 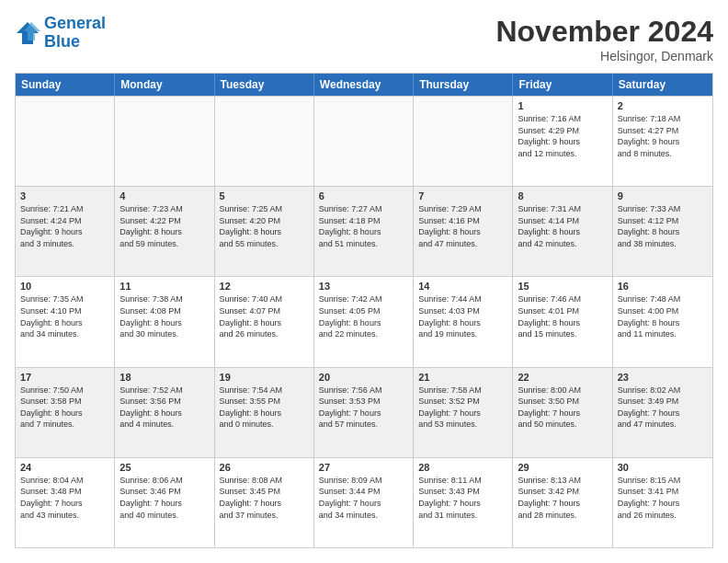 What do you see at coordinates (463, 412) in the screenshot?
I see `calendar-cell: 21Sunrise: 7:58 AM Sunset: 3:52 PM Dayli…` at bounding box center [463, 412].